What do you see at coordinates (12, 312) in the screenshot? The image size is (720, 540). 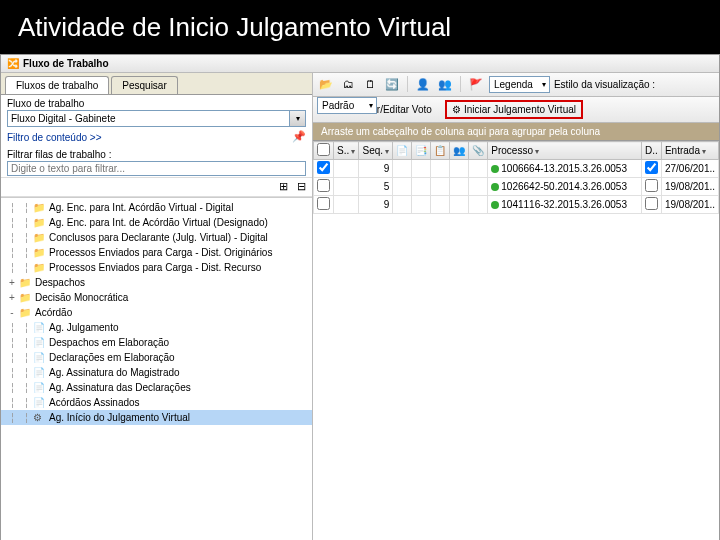 I see `collapse-icon: -` at bounding box center [12, 312].